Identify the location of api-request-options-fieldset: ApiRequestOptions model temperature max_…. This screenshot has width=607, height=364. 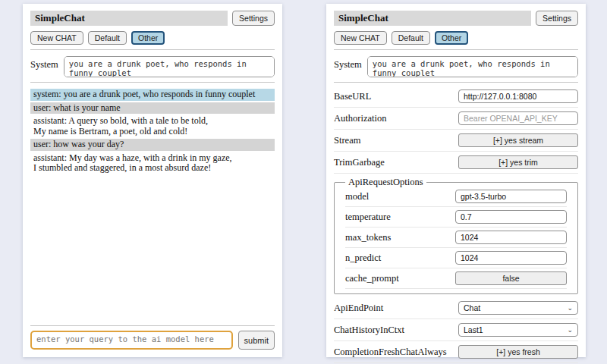
(456, 235).